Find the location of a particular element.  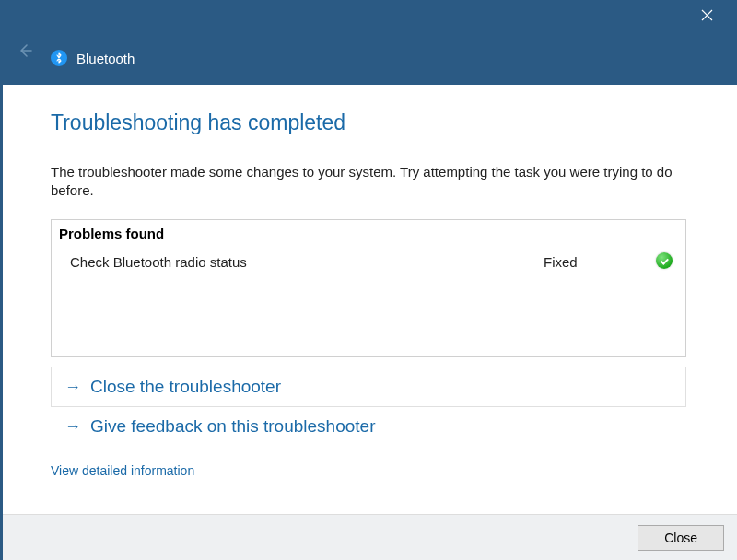

feedback-link: → Give feedback on this troubleshooter is located at coordinates (368, 427).